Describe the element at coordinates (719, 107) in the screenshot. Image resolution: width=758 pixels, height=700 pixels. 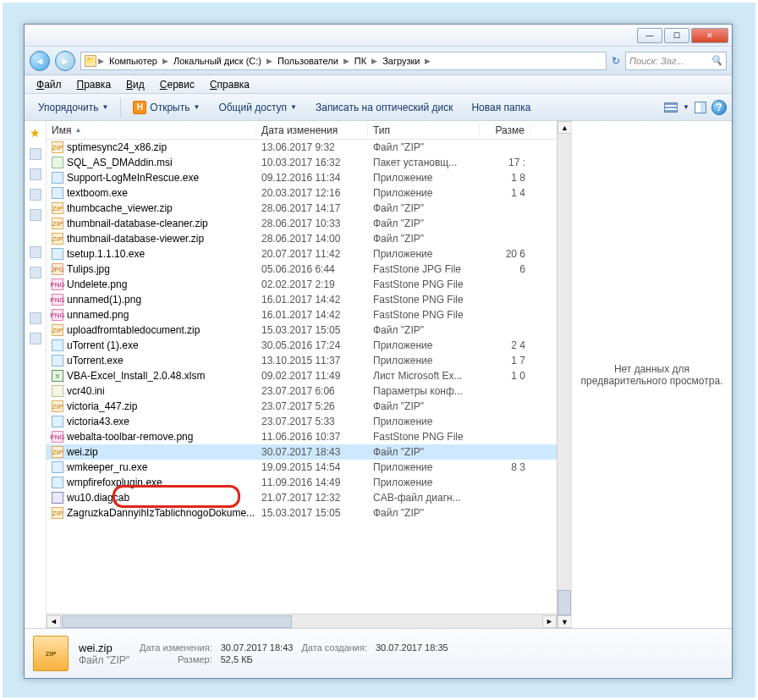
I see `help-icon: ?` at that location.